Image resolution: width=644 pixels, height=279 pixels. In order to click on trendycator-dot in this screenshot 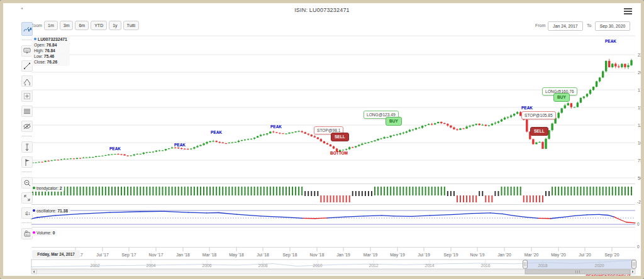, I will do `click(34, 188)`.